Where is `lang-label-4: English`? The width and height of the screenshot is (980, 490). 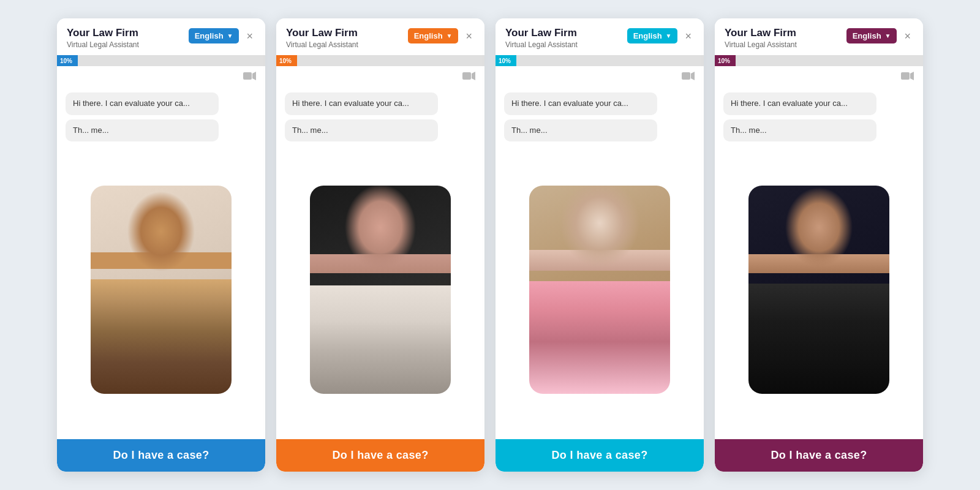
lang-label-4: English is located at coordinates (867, 36).